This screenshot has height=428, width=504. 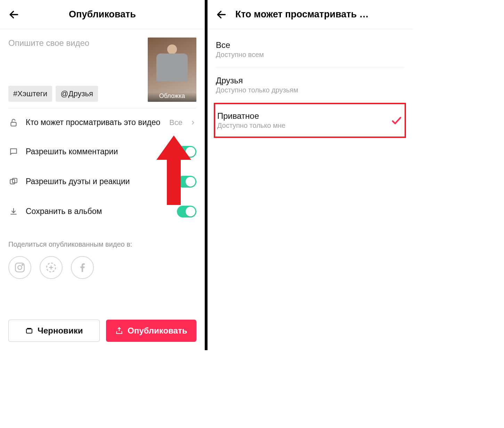 I want to click on visibility-option-private: Приватное Доступно только мне, so click(x=310, y=120).